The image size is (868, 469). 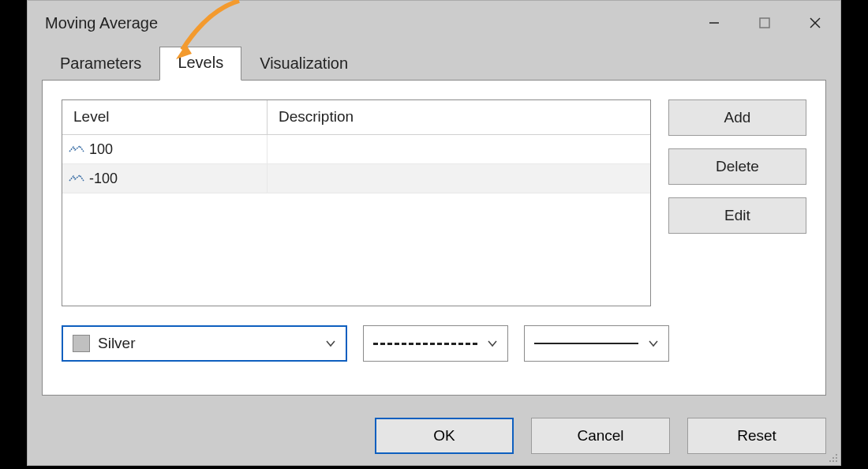 I want to click on level-value: 100, so click(x=101, y=150).